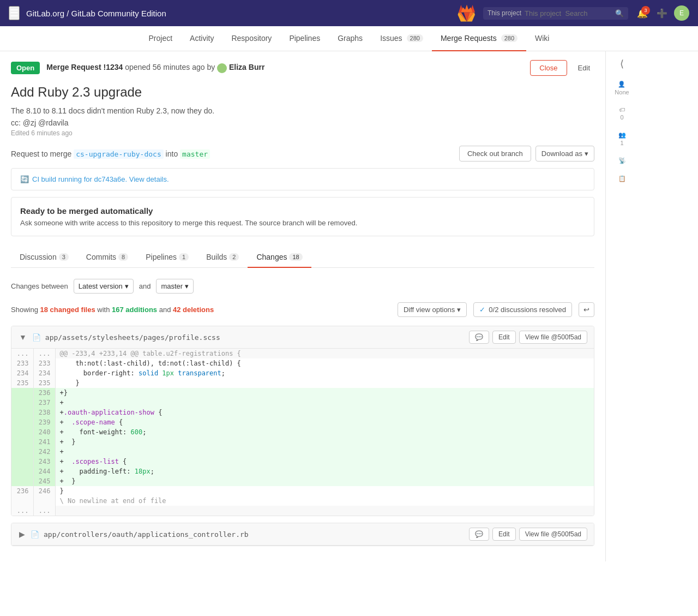 Image resolution: width=698 pixels, height=616 pixels. Describe the element at coordinates (248, 535) in the screenshot. I see `file-path-2: 📄 app/controllers/oauth/applications_con…` at that location.